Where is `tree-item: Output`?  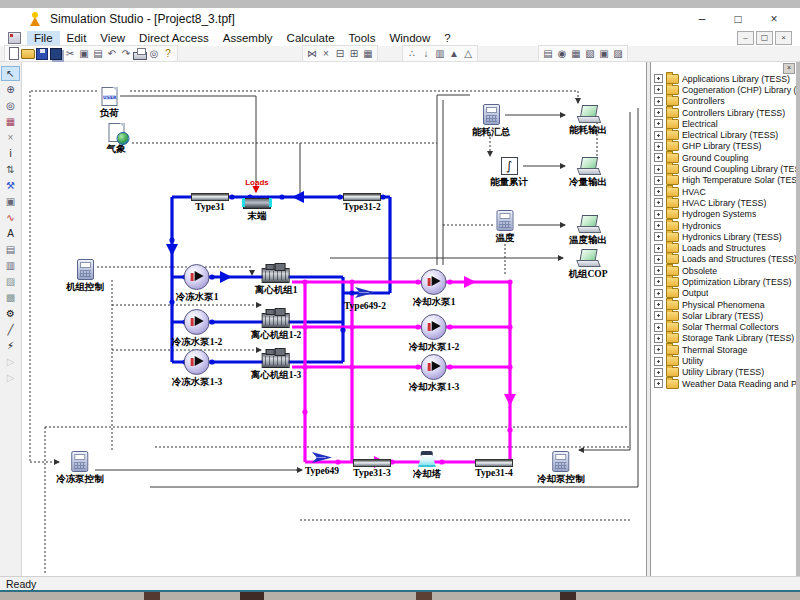 tree-item: Output is located at coordinates (724, 294).